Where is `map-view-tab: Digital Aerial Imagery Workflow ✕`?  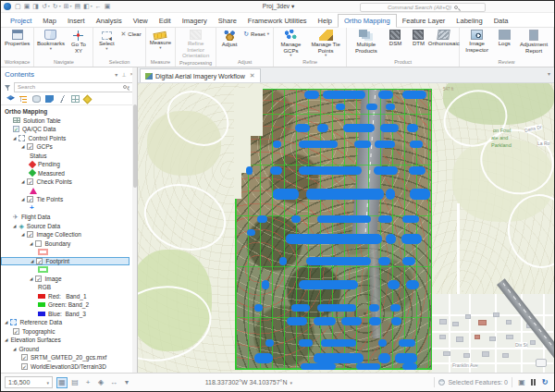
map-view-tab: Digital Aerial Imagery Workflow ✕ is located at coordinates (200, 76).